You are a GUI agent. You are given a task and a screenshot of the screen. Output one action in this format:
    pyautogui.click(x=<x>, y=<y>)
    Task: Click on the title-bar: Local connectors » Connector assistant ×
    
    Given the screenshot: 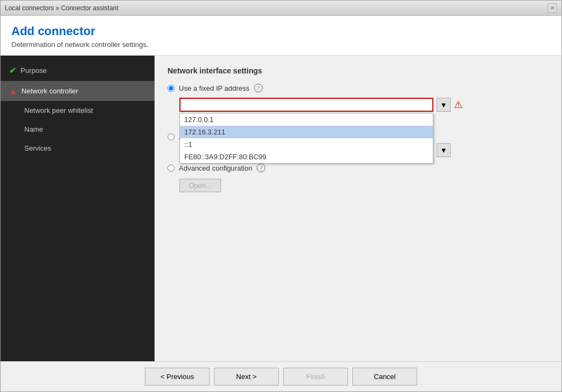 What is the action you would take?
    pyautogui.click(x=281, y=8)
    